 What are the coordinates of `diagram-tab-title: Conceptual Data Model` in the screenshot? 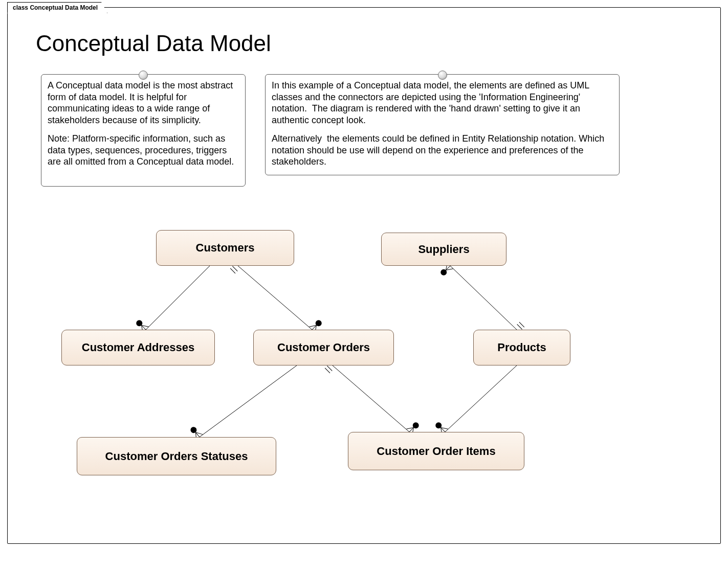 It's located at (63, 8).